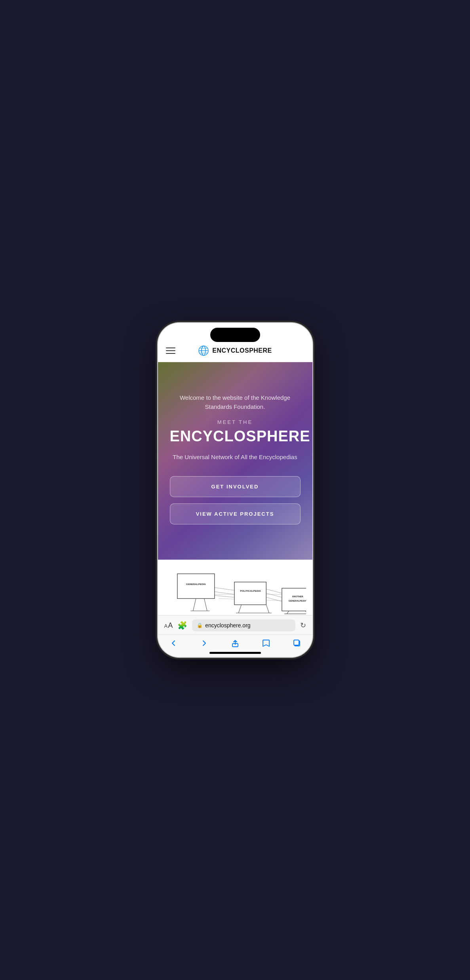 The height and width of the screenshot is (980, 470). Describe the element at coordinates (297, 643) in the screenshot. I see `tabs-icon` at that location.